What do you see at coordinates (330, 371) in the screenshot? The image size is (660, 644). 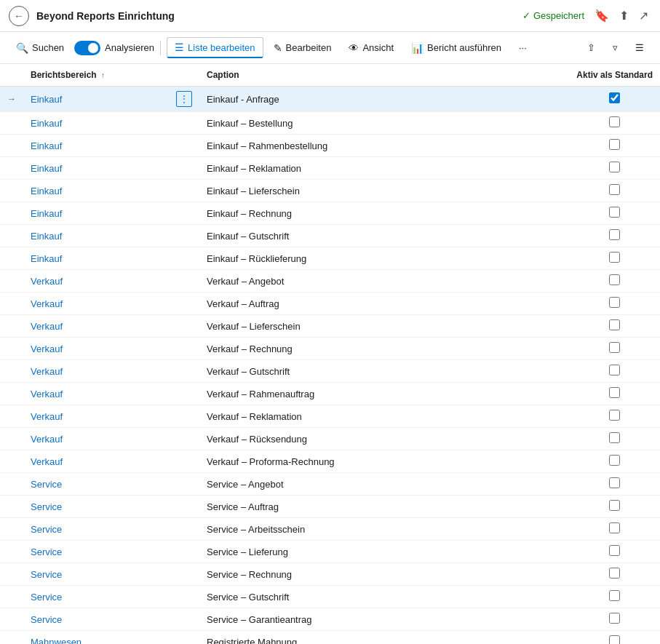 I see `table-row: VerkaufVerkauf – Gutschrift` at bounding box center [330, 371].